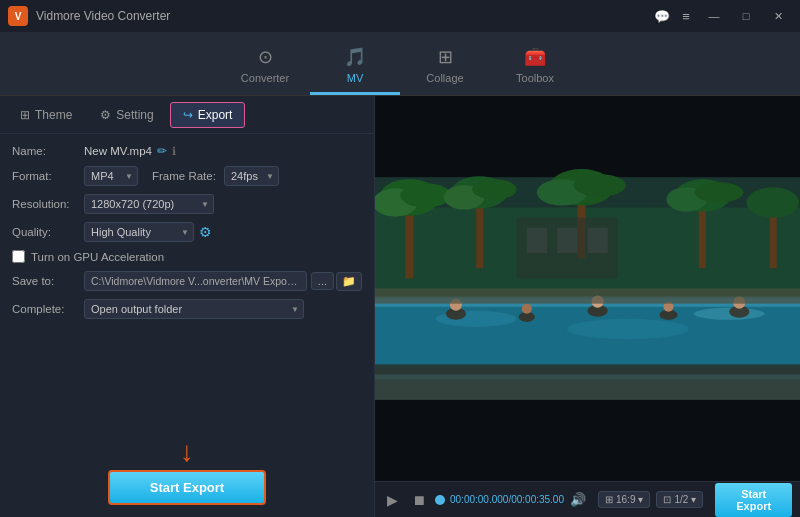 The image size is (800, 517). What do you see at coordinates (535, 57) in the screenshot?
I see `toolbox-icon: 🧰` at bounding box center [535, 57].